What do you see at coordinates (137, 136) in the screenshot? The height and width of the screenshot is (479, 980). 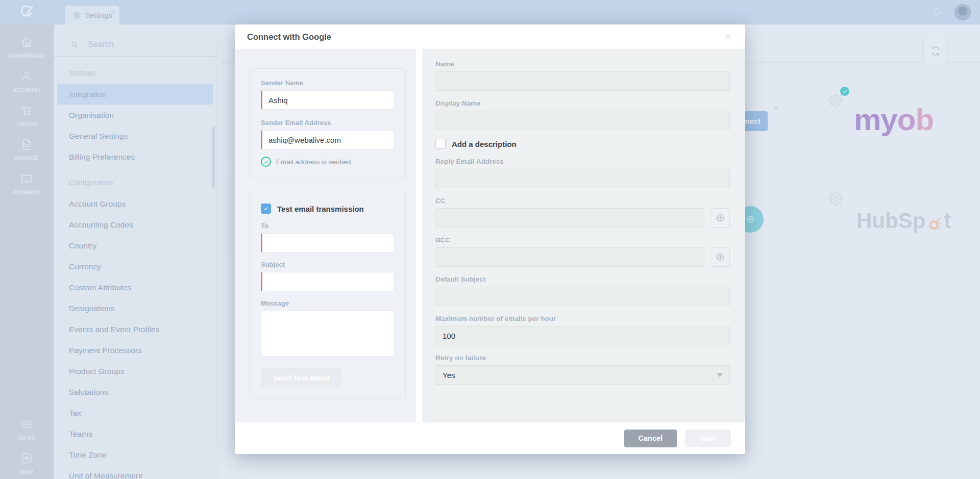 I see `menu-item-general-settings: General Settings` at bounding box center [137, 136].